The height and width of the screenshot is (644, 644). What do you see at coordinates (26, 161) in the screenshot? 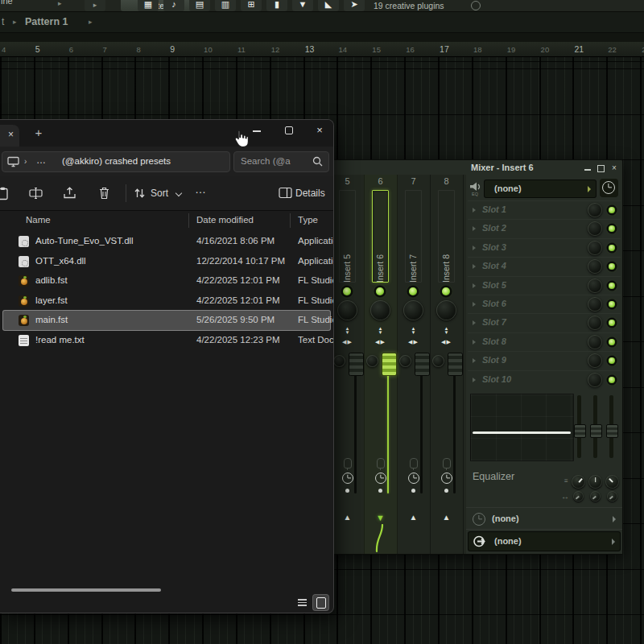
I see `chevron-right-icon: ›` at bounding box center [26, 161].